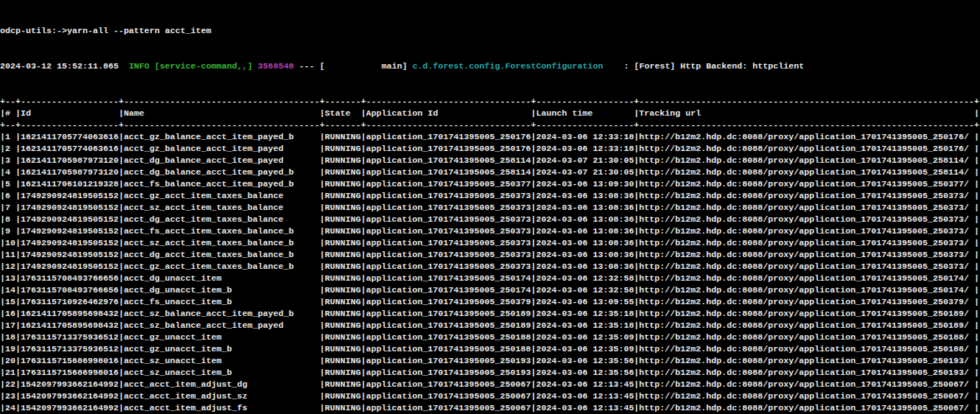  What do you see at coordinates (490, 314) in the screenshot?
I see `table-row: |16|1621411705895698432|acct_sz_balance_…` at bounding box center [490, 314].